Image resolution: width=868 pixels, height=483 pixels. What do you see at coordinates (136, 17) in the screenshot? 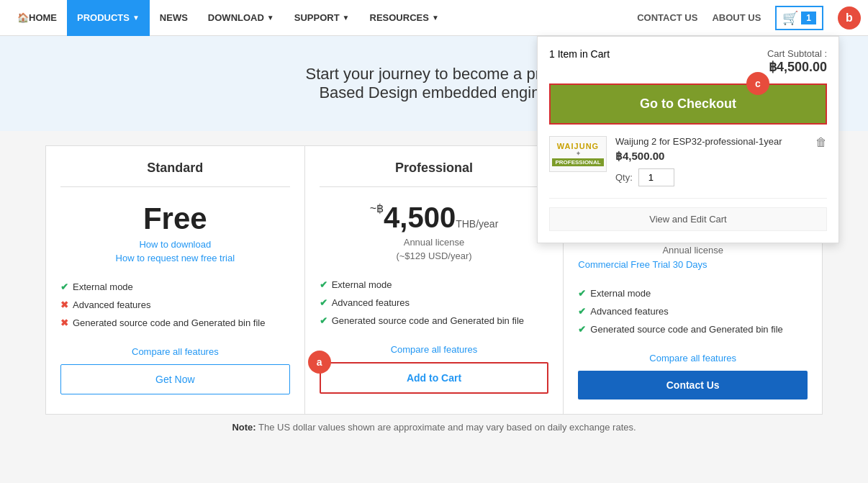
I see `products-dropdown-arrow: ▼` at bounding box center [136, 17].